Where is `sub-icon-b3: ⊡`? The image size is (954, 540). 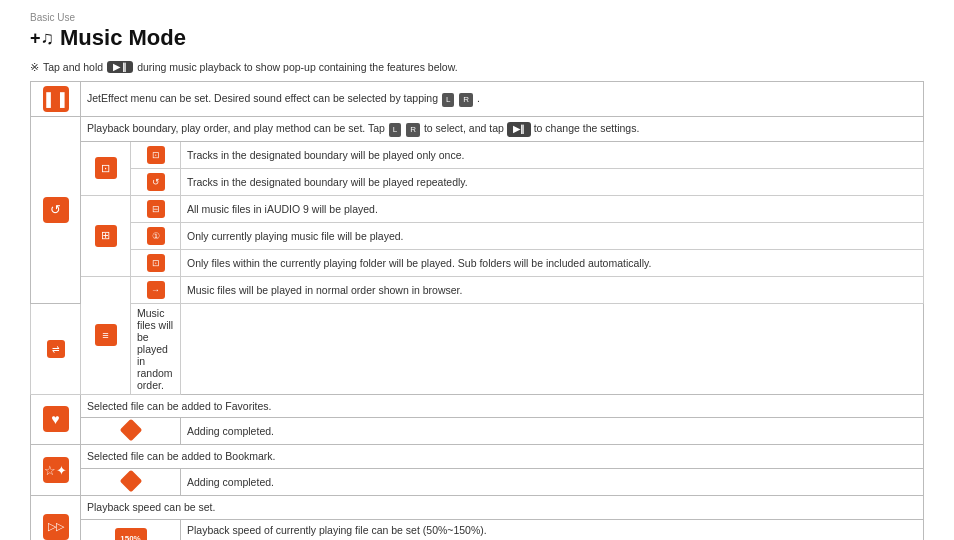 sub-icon-b3: ⊡ is located at coordinates (156, 262).